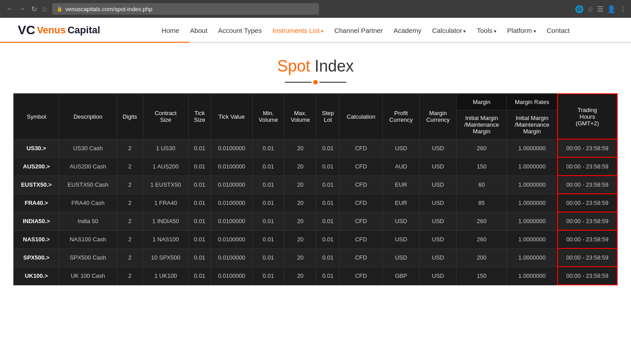 The image size is (631, 364). What do you see at coordinates (298, 30) in the screenshot?
I see `nav-instruments-list: Instruments List` at bounding box center [298, 30].